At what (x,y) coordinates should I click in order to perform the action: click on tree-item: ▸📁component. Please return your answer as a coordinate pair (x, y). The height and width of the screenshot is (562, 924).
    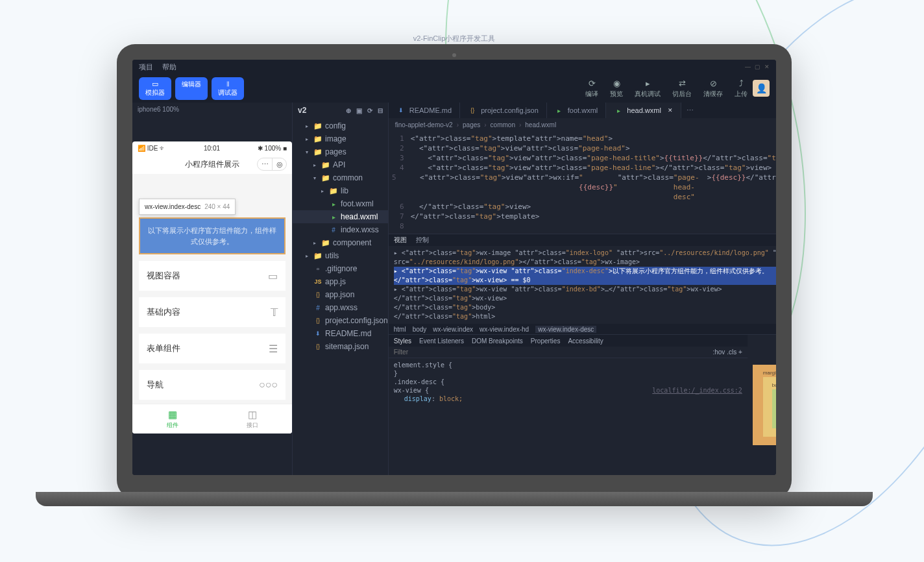
    Looking at the image, I should click on (340, 243).